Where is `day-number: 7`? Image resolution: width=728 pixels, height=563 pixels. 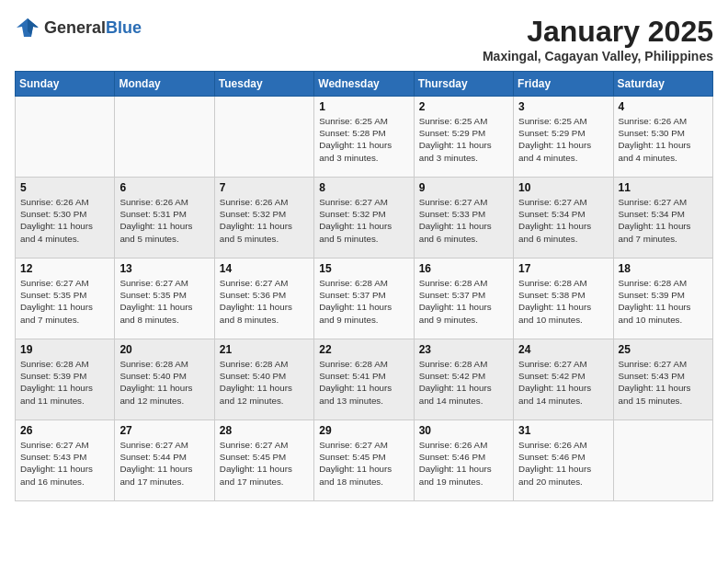 day-number: 7 is located at coordinates (265, 188).